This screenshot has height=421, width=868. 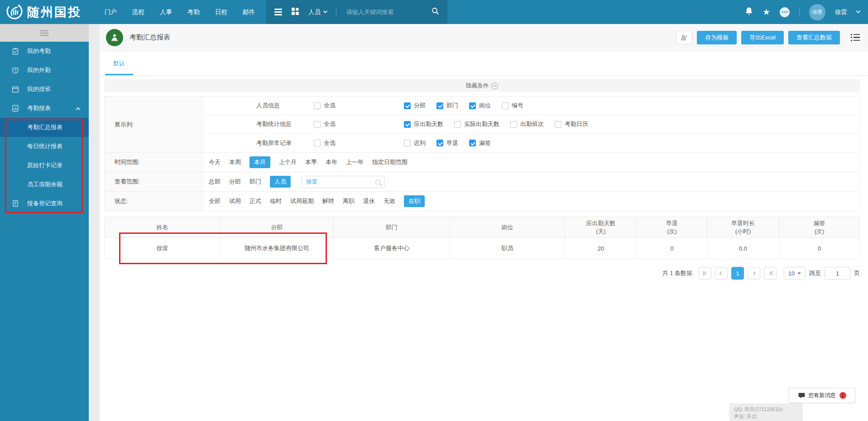 I want to click on next-page-button, so click(x=754, y=273).